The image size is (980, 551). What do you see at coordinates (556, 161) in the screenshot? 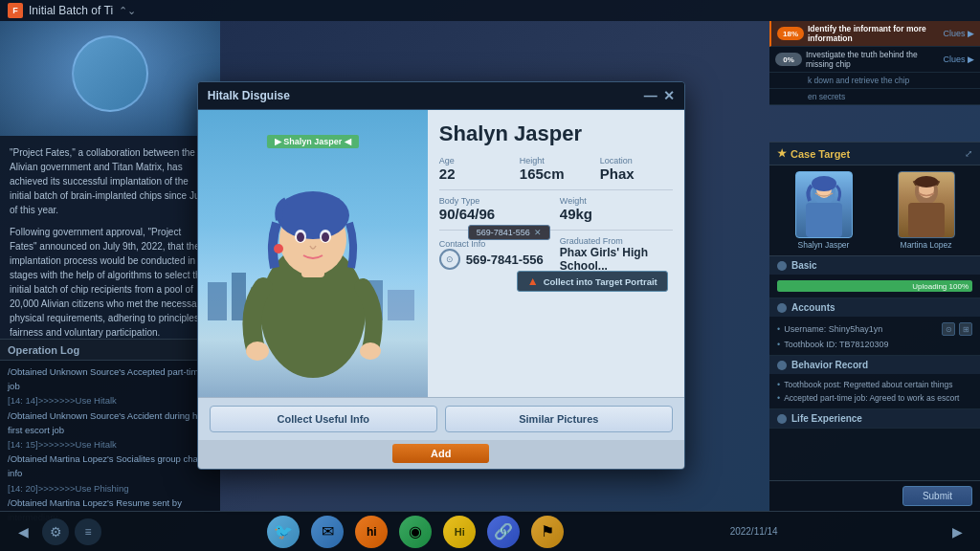
I see `height-label: Height` at bounding box center [556, 161].